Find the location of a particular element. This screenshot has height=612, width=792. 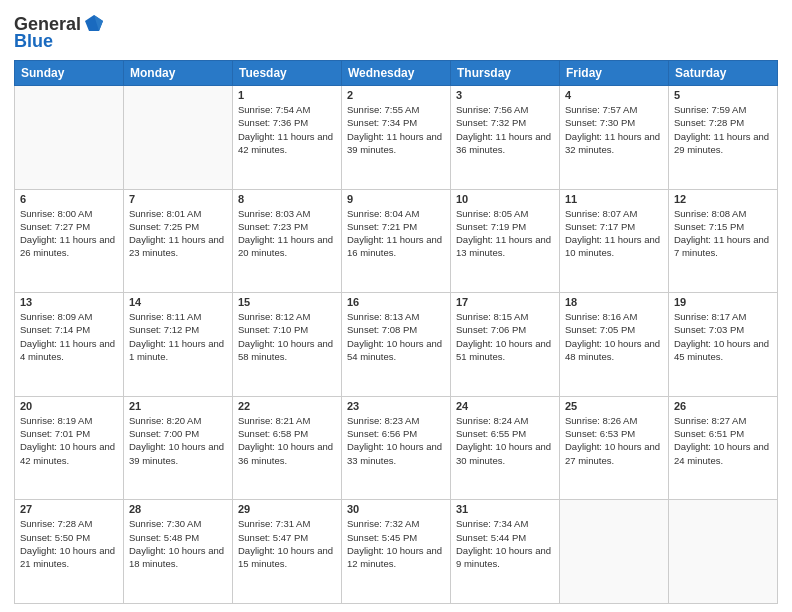

calendar-cell: 9Sunrise: 8:04 AM Sunset: 7:21 PM Daylig… is located at coordinates (396, 241).